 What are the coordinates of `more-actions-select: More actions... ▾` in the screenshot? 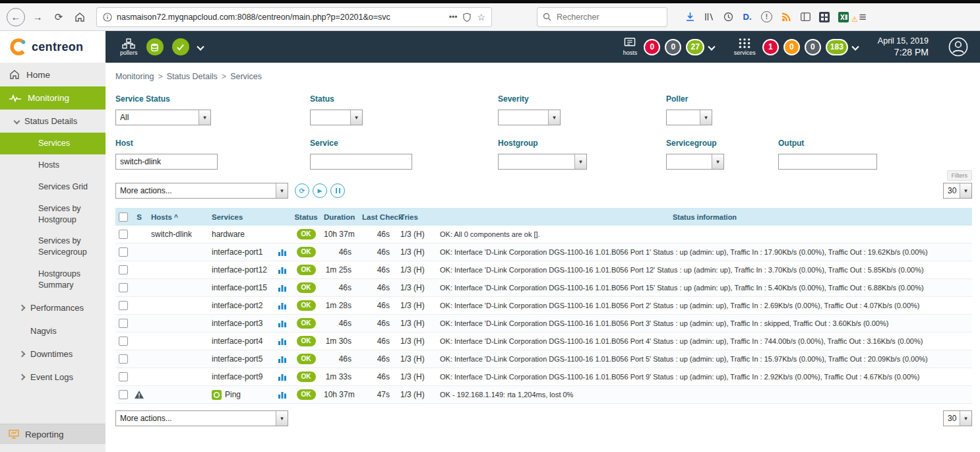 It's located at (202, 191).